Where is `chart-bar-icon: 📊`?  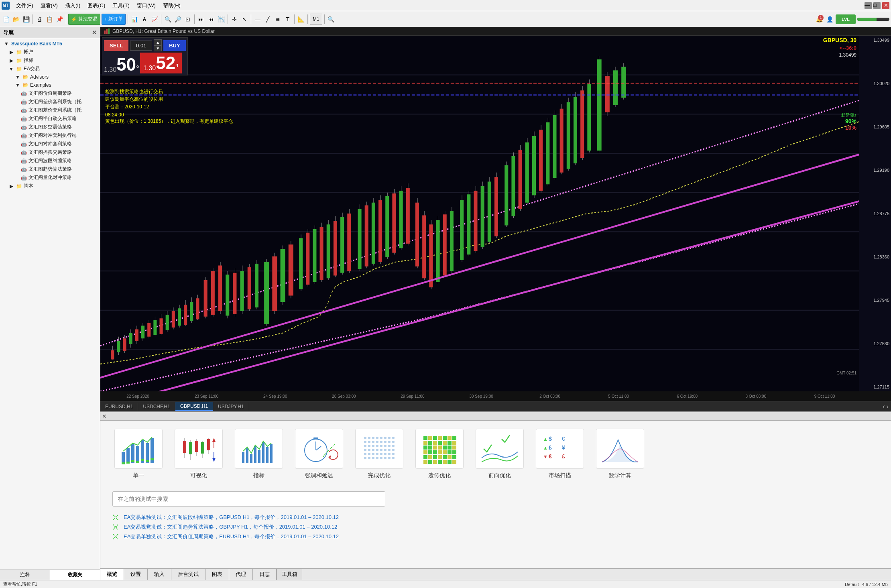
chart-bar-icon: 📊 is located at coordinates (134, 19).